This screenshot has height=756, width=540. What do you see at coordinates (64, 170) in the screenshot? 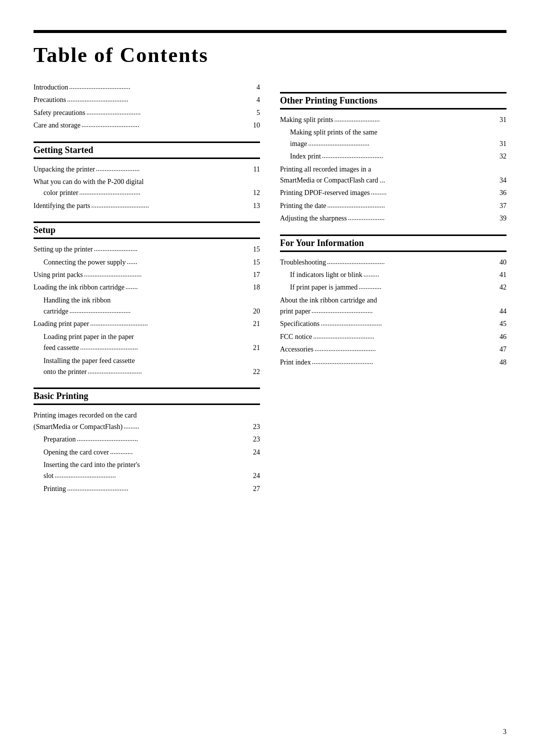
I see `toc-label: Unpacking the printer` at bounding box center [64, 170].